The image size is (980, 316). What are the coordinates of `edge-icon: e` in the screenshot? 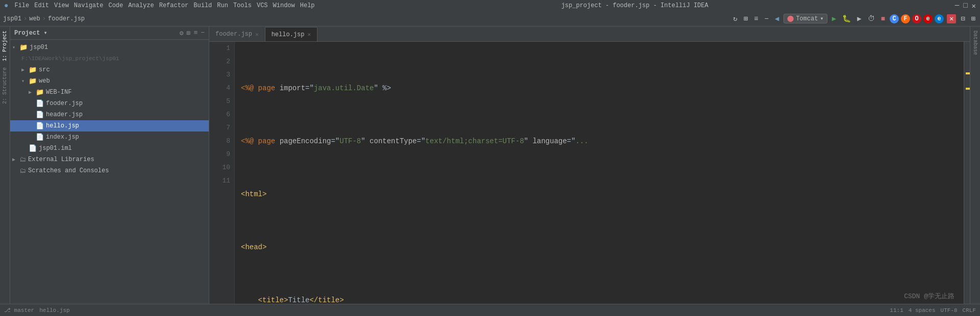 It's located at (939, 19).